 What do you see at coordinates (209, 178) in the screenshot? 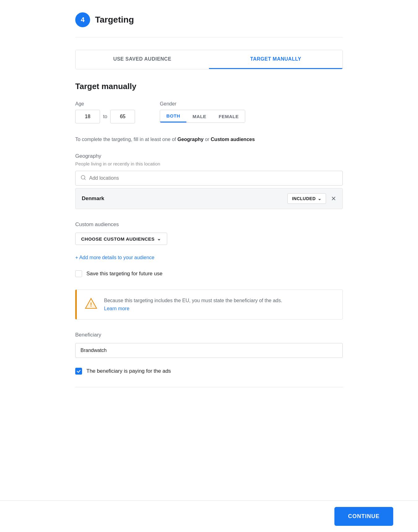
I see `location-search-container` at bounding box center [209, 178].